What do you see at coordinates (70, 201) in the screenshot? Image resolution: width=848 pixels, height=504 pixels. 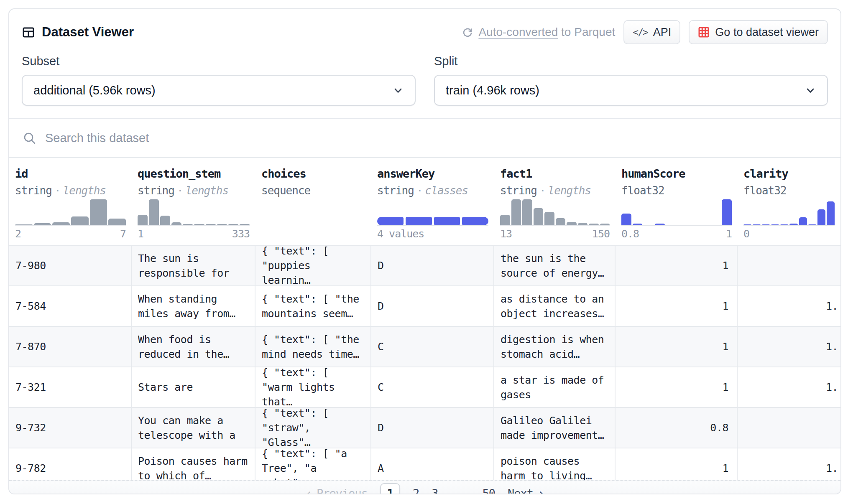 I see `column-header-id: idstring·lengths27` at bounding box center [70, 201].